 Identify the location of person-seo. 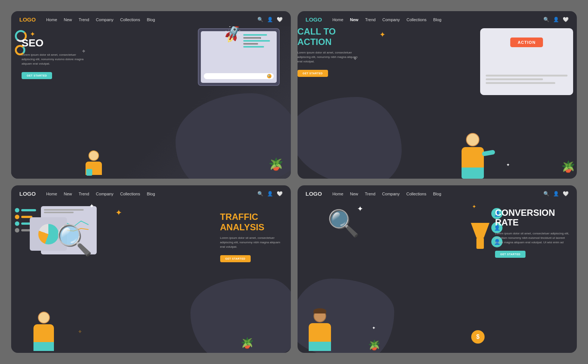
(94, 163).